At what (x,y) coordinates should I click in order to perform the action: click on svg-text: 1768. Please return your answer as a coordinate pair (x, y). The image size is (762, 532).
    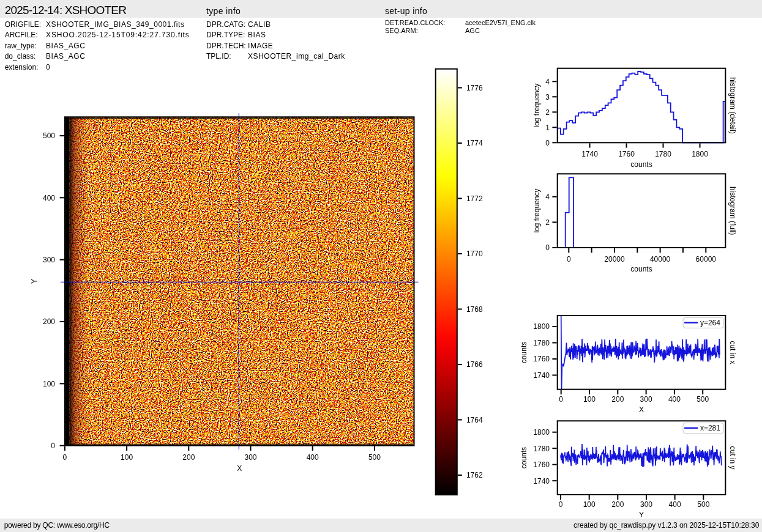
    Looking at the image, I should click on (475, 309).